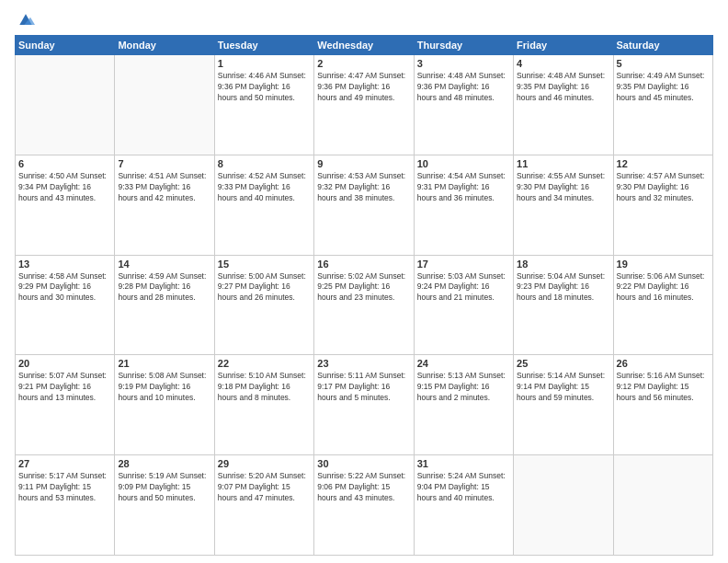  I want to click on day-number: 22, so click(265, 363).